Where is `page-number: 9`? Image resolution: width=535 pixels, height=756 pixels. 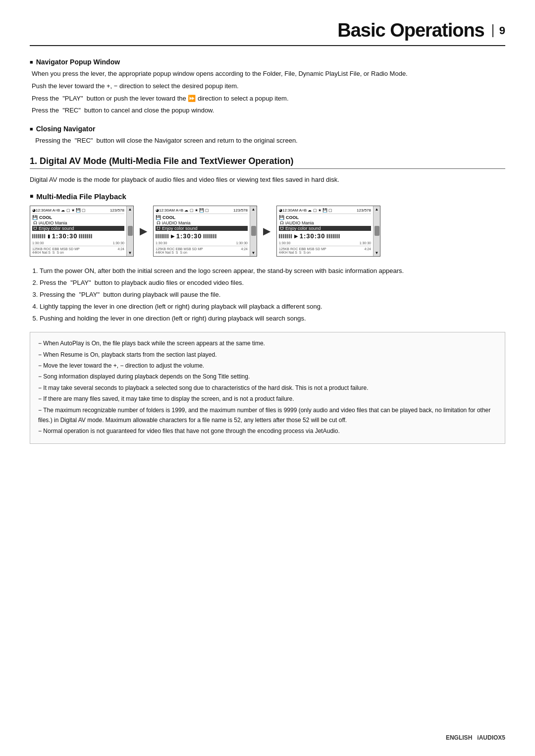
page-number: 9 is located at coordinates (499, 31).